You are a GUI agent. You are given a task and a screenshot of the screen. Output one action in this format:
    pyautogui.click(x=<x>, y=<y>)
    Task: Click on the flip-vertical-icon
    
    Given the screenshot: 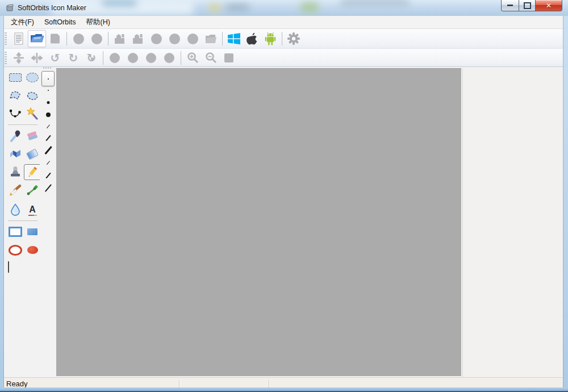 What is the action you would take?
    pyautogui.click(x=19, y=58)
    